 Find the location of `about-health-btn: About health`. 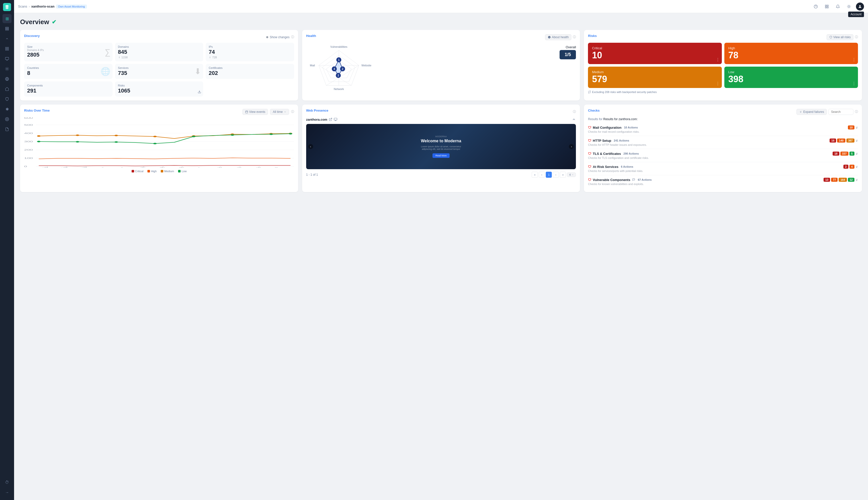

about-health-btn: About health is located at coordinates (558, 37).